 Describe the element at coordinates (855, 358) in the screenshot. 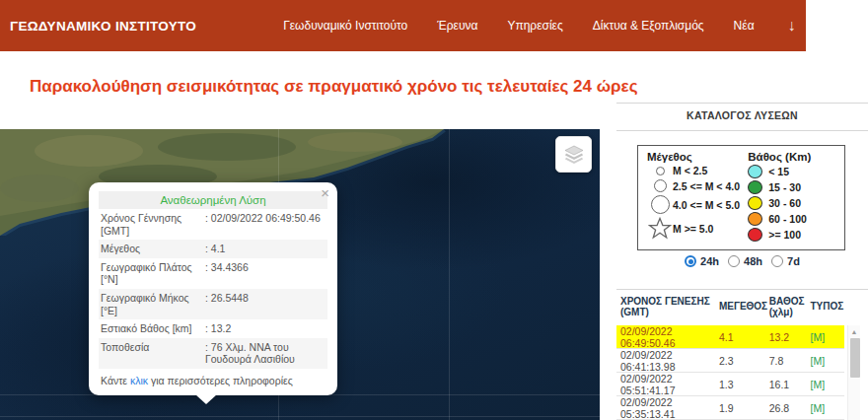

I see `scrollbar-thumb` at that location.